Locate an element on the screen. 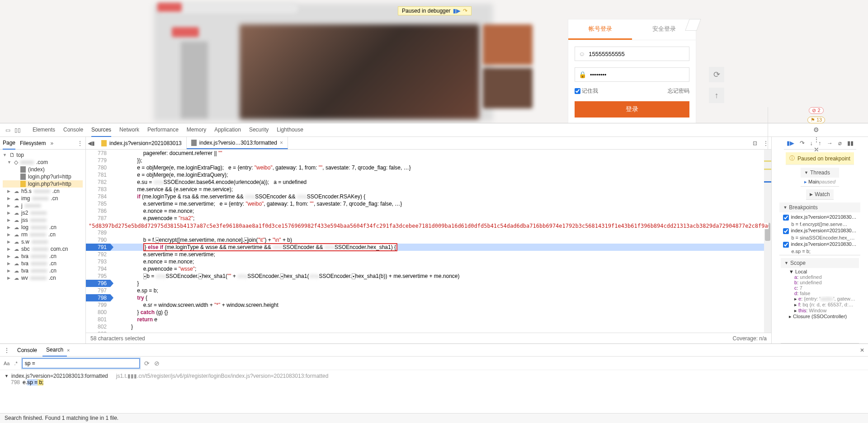  forgot-password-link: 忘记密码 is located at coordinates (679, 91).